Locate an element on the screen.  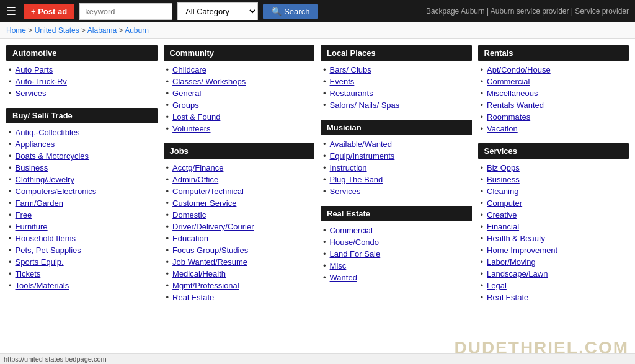
list-item: Sports Equip. is located at coordinates (83, 262).